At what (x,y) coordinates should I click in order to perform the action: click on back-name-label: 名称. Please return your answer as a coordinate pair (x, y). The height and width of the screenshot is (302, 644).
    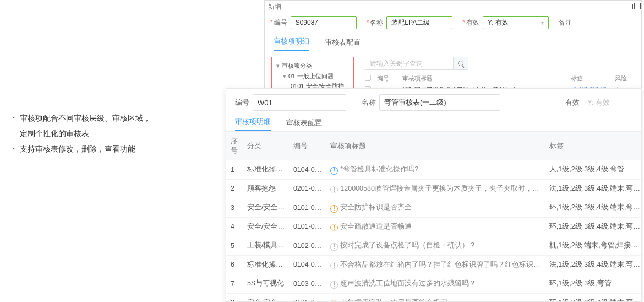
    Looking at the image, I should click on (375, 23).